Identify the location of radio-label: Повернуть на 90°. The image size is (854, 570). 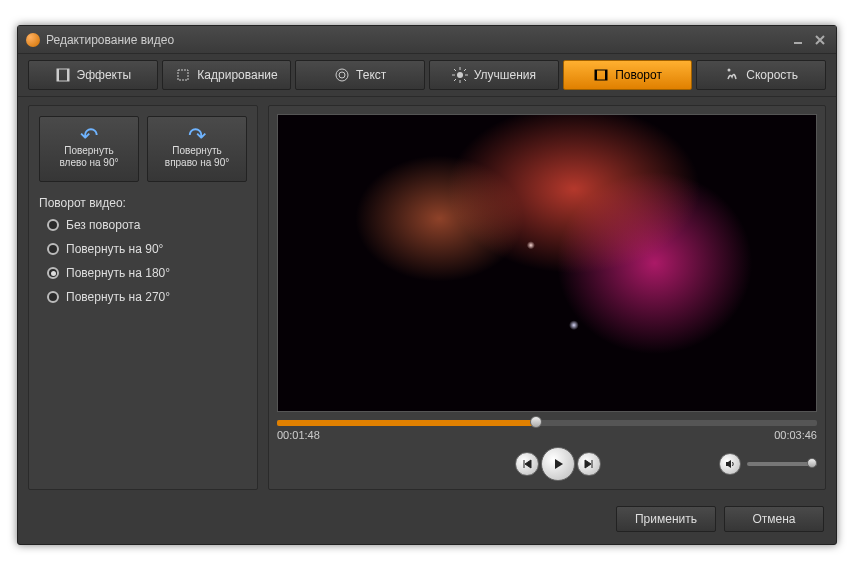
(114, 249).